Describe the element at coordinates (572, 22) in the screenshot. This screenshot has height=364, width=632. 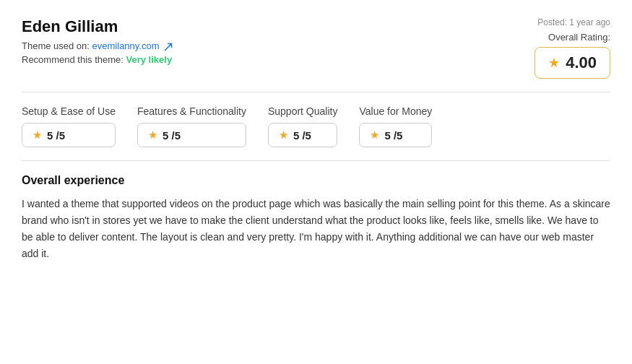
I see `posted-date: Posted: 1 year ago` at that location.